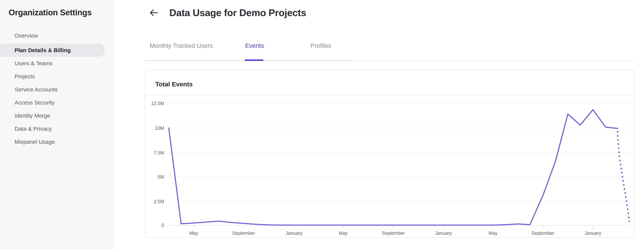 This screenshot has height=249, width=644. Describe the element at coordinates (163, 225) in the screenshot. I see `y-tick-label: 0` at that location.